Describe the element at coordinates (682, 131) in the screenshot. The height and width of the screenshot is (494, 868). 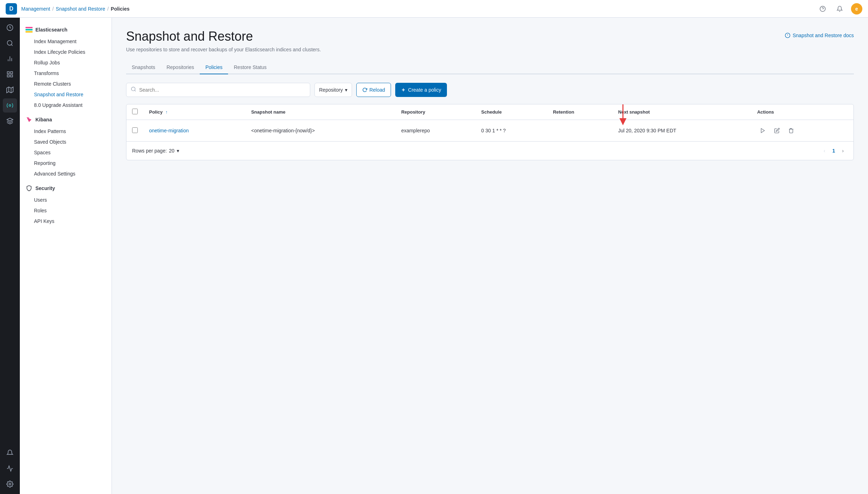
I see `row-next-snapshot-cell: Jul 20, 2020 9:30 PM EDT` at that location.